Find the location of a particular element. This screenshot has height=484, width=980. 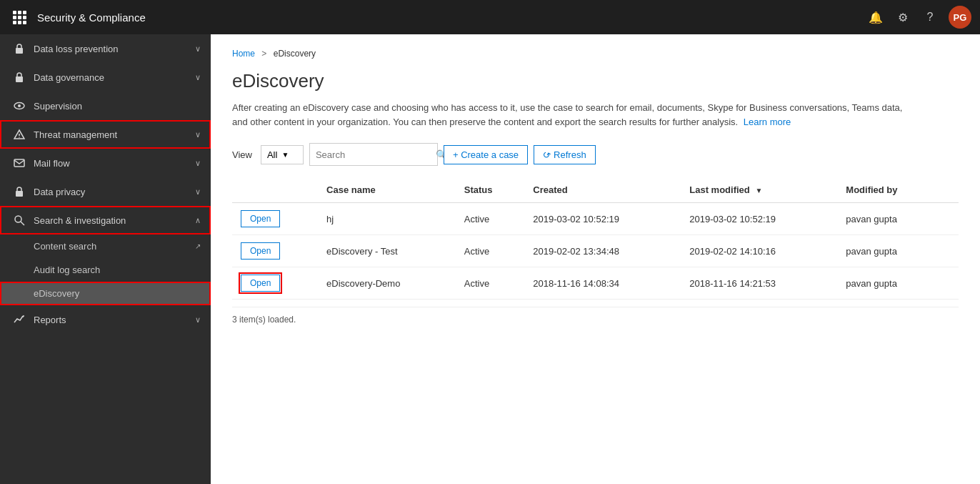

chevron-up-icon: ∧ is located at coordinates (198, 220).